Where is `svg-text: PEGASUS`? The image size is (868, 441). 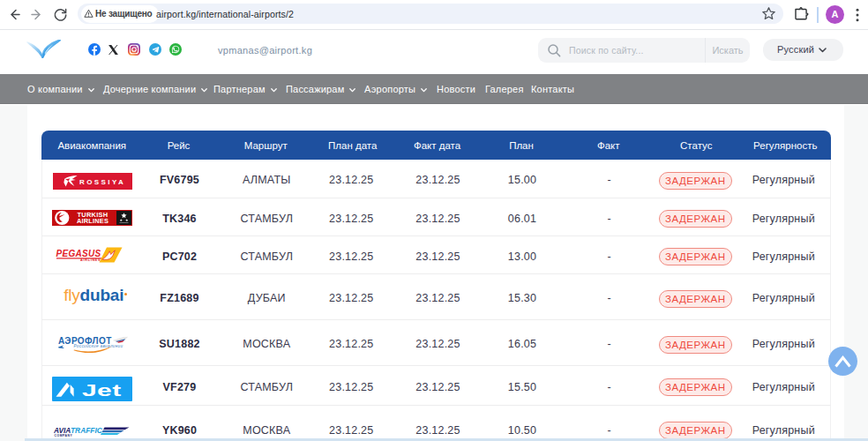
svg-text: PEGASUS is located at coordinates (79, 254).